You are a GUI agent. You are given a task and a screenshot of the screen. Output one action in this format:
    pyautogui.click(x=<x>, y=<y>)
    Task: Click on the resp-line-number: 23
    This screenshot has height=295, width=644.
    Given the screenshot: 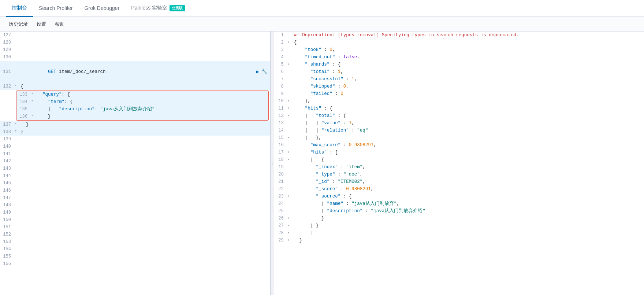 What is the action you would take?
    pyautogui.click(x=281, y=196)
    